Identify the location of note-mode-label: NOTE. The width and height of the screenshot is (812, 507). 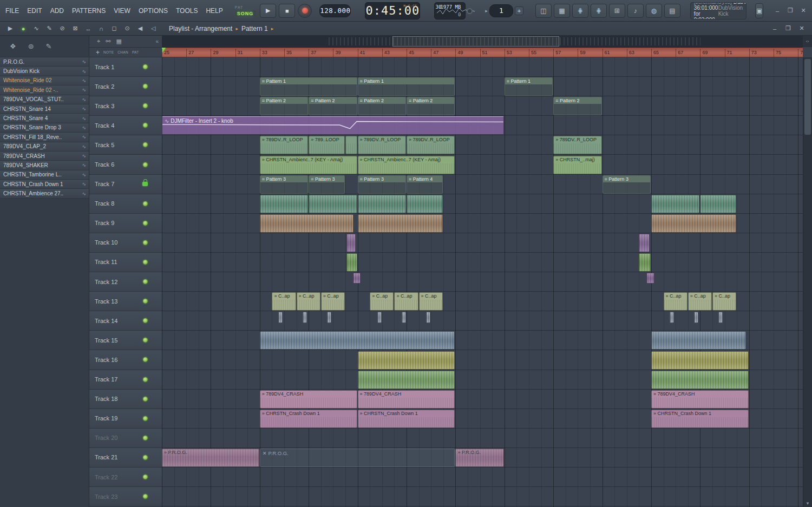
(108, 52).